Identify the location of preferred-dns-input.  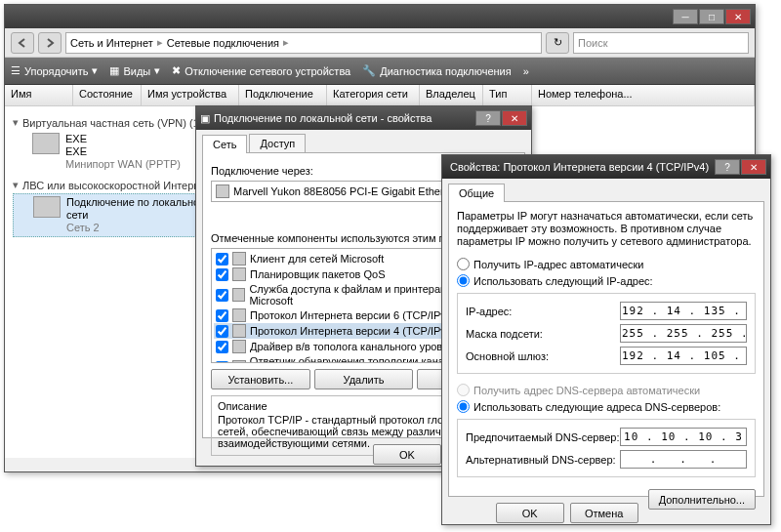
(683, 437).